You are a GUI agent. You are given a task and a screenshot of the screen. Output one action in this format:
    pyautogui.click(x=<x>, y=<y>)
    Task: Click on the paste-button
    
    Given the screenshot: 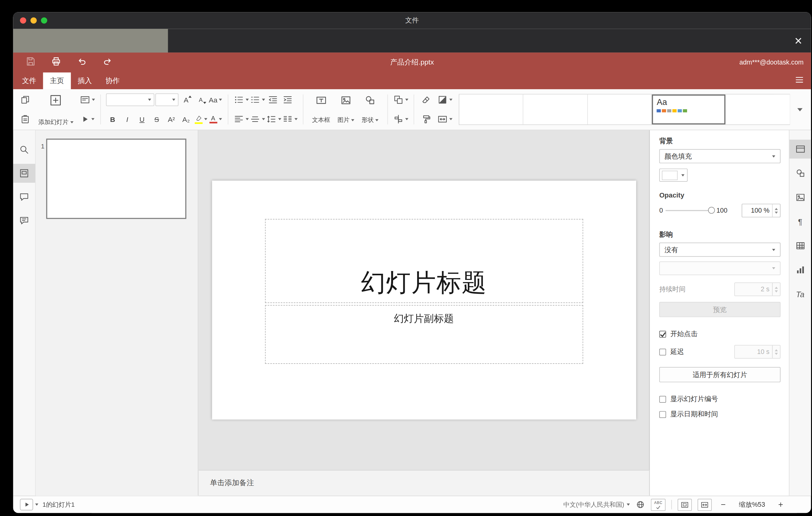 What is the action you would take?
    pyautogui.click(x=25, y=119)
    